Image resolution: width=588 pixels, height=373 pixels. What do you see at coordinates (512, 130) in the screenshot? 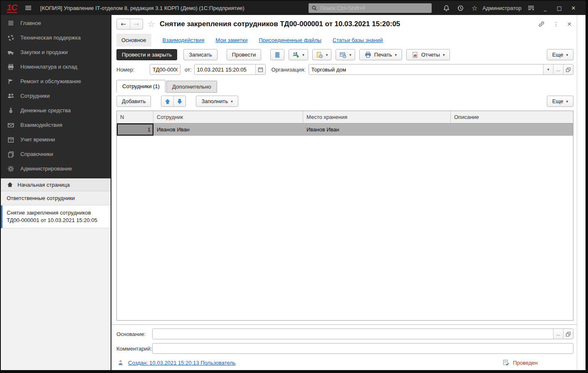
I see `description-cell` at bounding box center [512, 130].